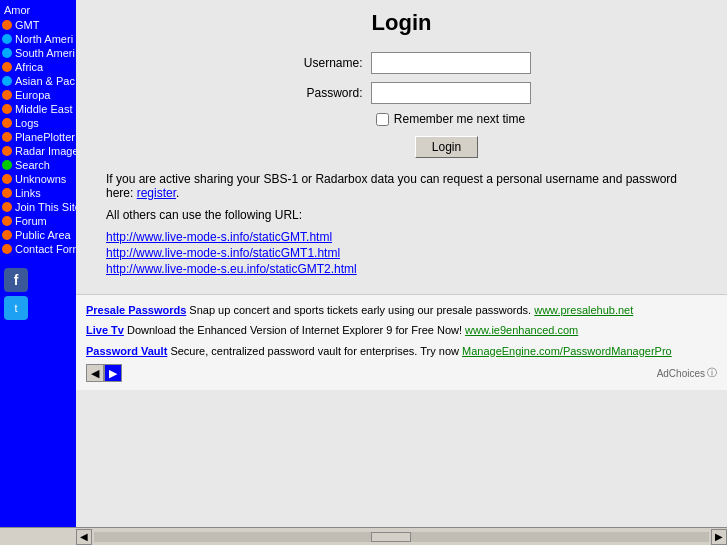  Describe the element at coordinates (402, 537) in the screenshot. I see `scroll-track` at that location.